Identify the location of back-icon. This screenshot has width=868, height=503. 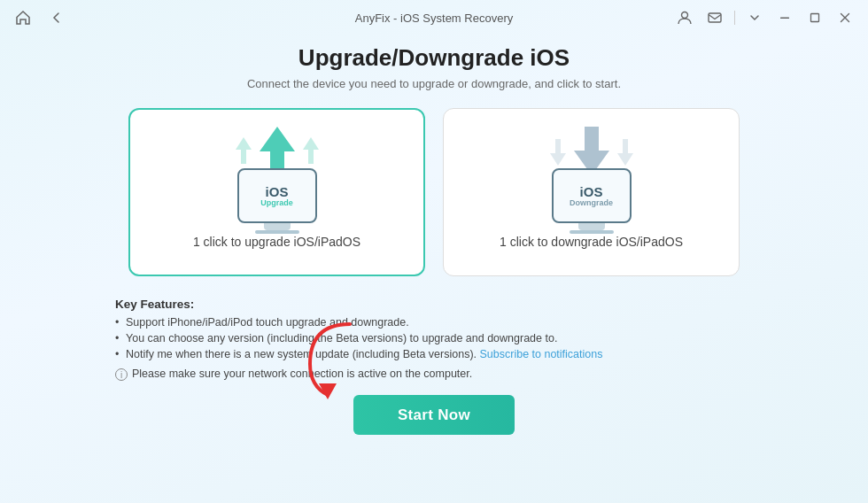
(57, 18).